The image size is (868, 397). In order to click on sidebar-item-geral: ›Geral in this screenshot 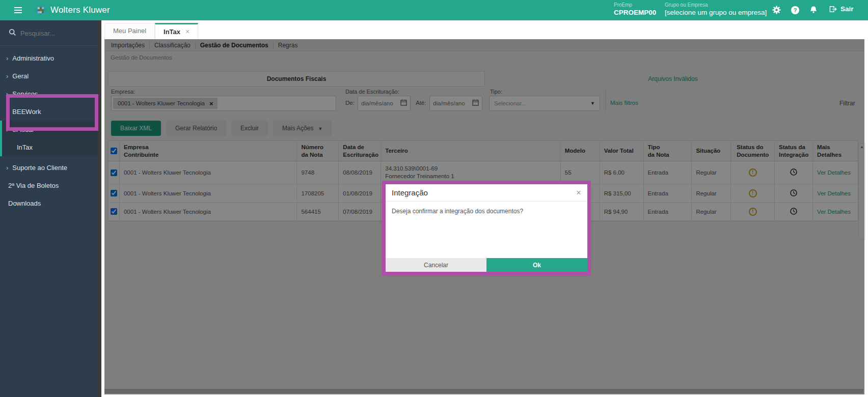, I will do `click(49, 76)`.